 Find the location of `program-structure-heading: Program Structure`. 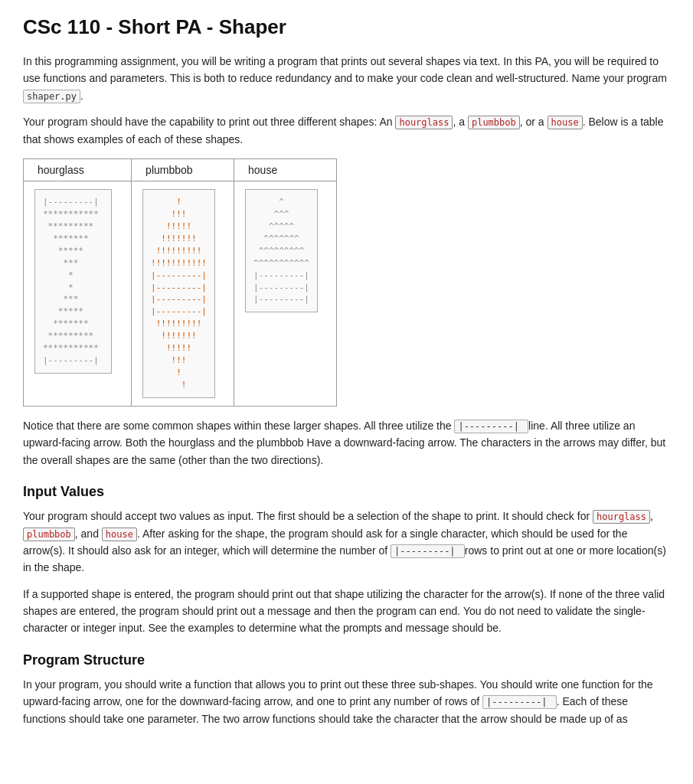

program-structure-heading: Program Structure is located at coordinates (346, 660).